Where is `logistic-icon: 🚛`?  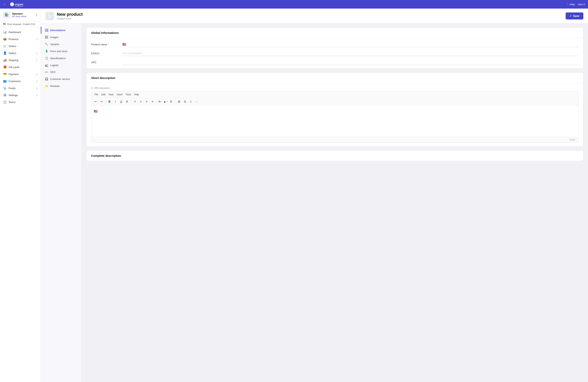
logistic-icon: 🚛 is located at coordinates (46, 65).